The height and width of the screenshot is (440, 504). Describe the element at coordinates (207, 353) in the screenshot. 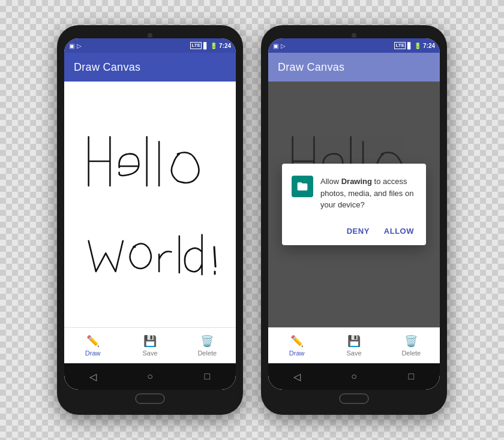

I see `nav-delete-label-left: Delete` at that location.